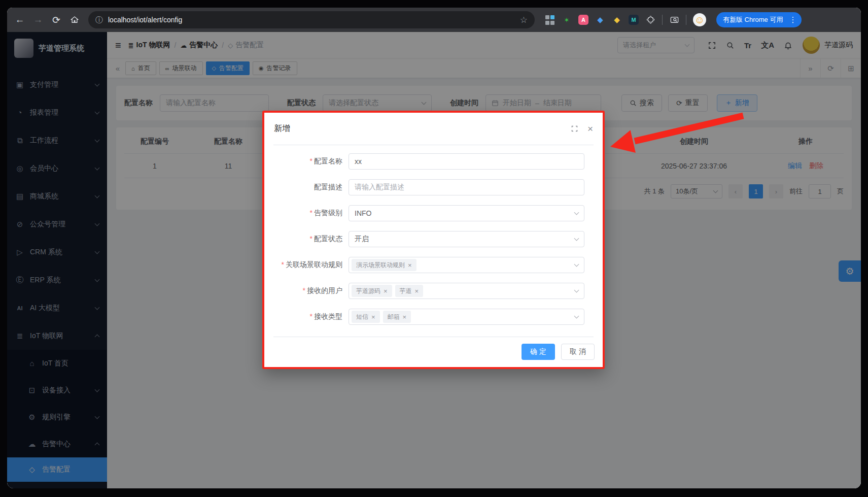 The width and height of the screenshot is (868, 497). What do you see at coordinates (311, 20) in the screenshot?
I see `url-bar: ⓘ localhost/iot/alert/config ☆` at bounding box center [311, 20].